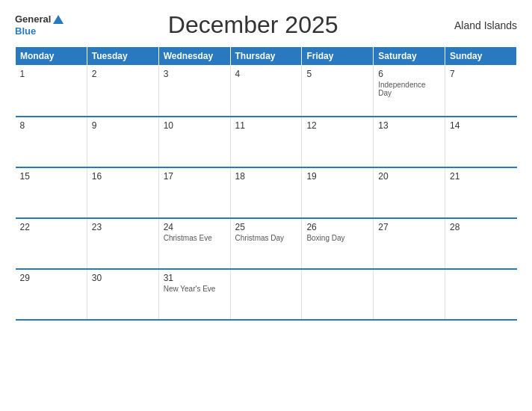 Image resolution: width=532 pixels, height=411 pixels. Describe the element at coordinates (338, 244) in the screenshot. I see `calendar-cell: 26Boxing Day` at that location.